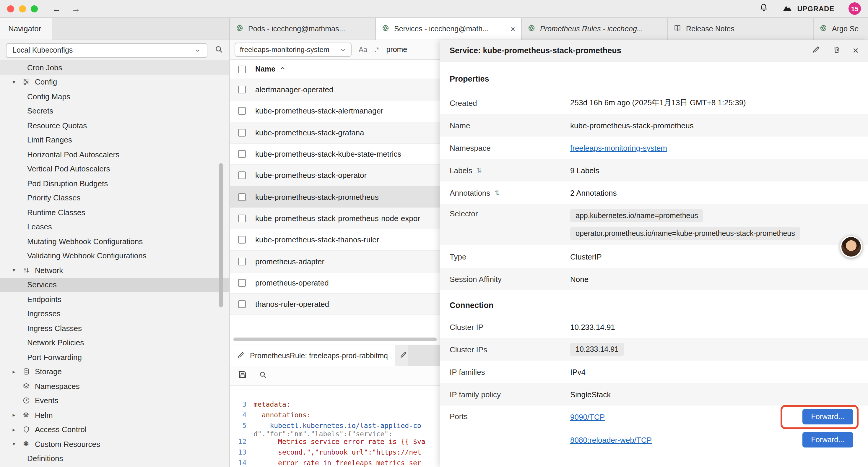 The width and height of the screenshot is (868, 467). What do you see at coordinates (115, 415) in the screenshot?
I see `sidebar-item-helm: ▸ ☸ Helm` at bounding box center [115, 415].